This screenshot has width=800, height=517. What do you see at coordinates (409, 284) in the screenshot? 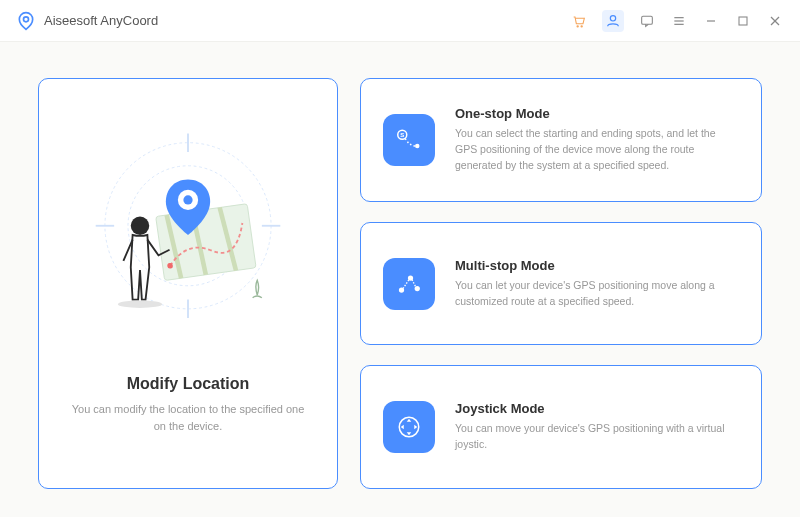
I see `multistop-icon` at bounding box center [409, 284].